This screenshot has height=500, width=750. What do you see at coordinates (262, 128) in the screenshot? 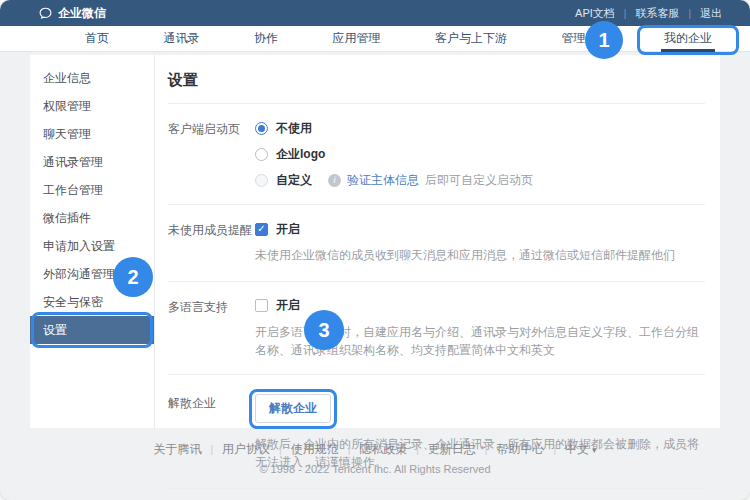
I see `radio-no-launch-page` at bounding box center [262, 128].